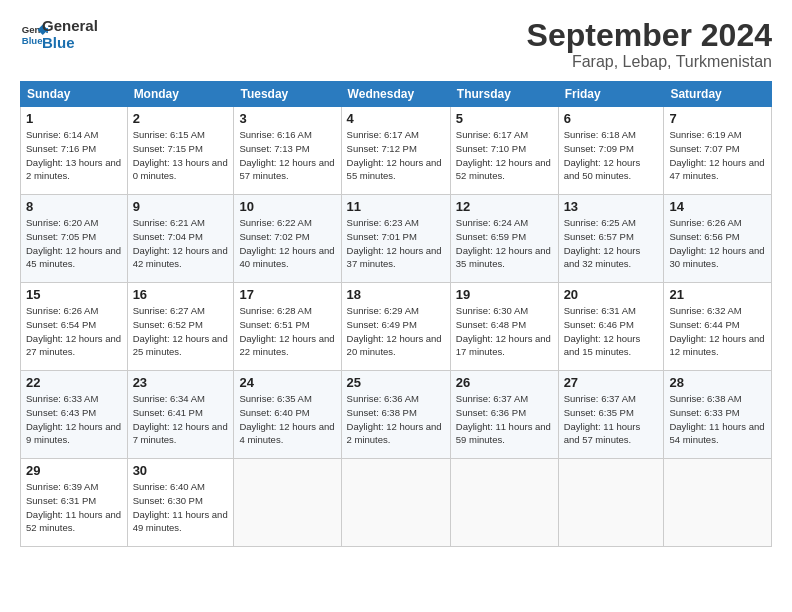 The width and height of the screenshot is (792, 612). I want to click on day-number: 29, so click(74, 470).